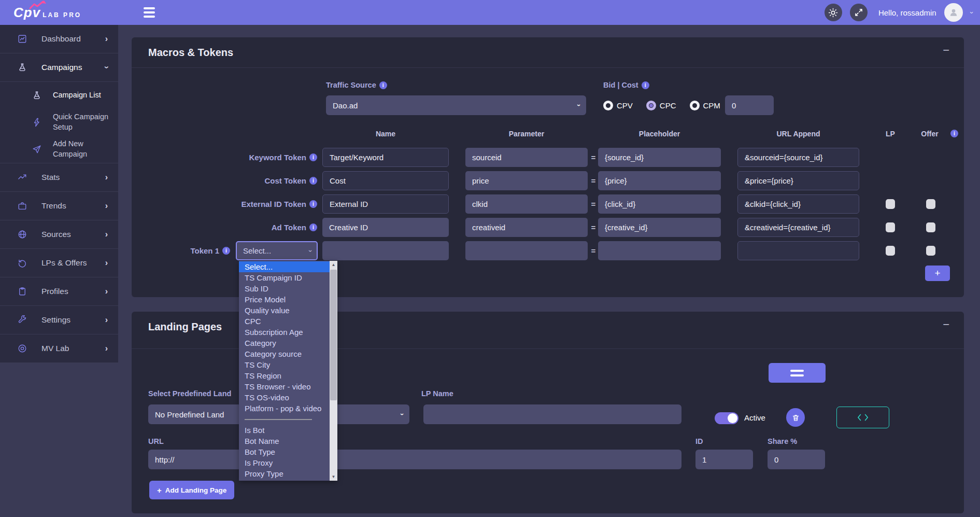 This screenshot has height=517, width=980. Describe the element at coordinates (796, 459) in the screenshot. I see `share-percent-input: 0` at that location.